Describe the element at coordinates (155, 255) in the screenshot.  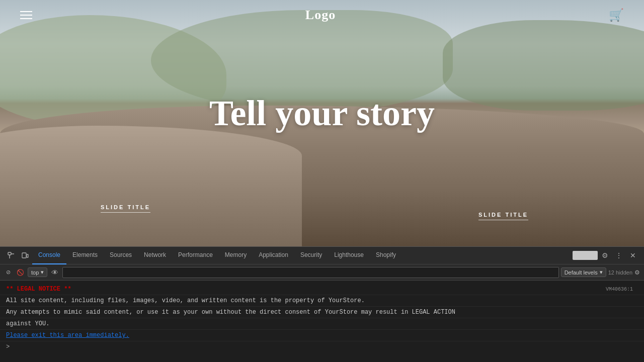
I see `tab-network: Network` at that location.